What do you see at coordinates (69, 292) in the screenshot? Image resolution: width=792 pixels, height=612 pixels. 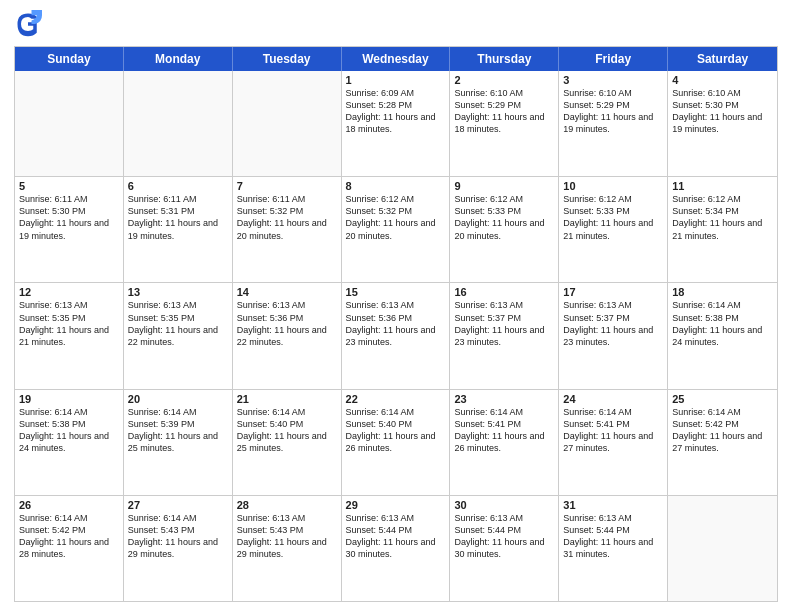 I see `day-number: 12` at bounding box center [69, 292].